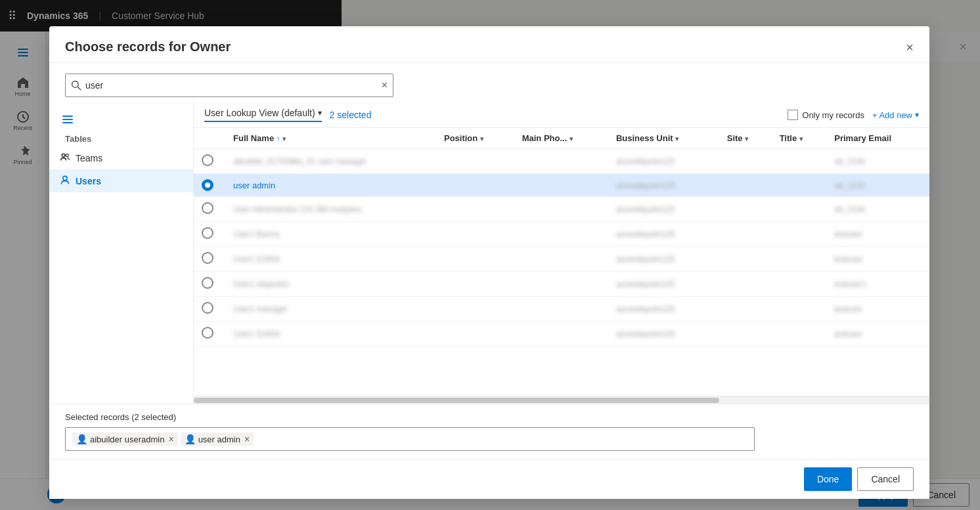 This screenshot has height=510, width=980. What do you see at coordinates (65, 158) in the screenshot?
I see `teams-icon` at bounding box center [65, 158].